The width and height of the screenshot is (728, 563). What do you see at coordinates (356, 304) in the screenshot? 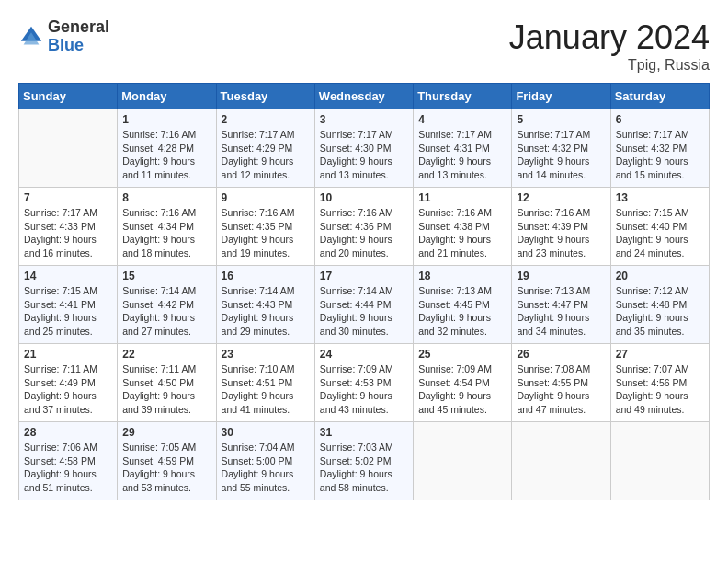
I see `sunset-text: Sunset: 4:44 PM` at bounding box center [356, 304].